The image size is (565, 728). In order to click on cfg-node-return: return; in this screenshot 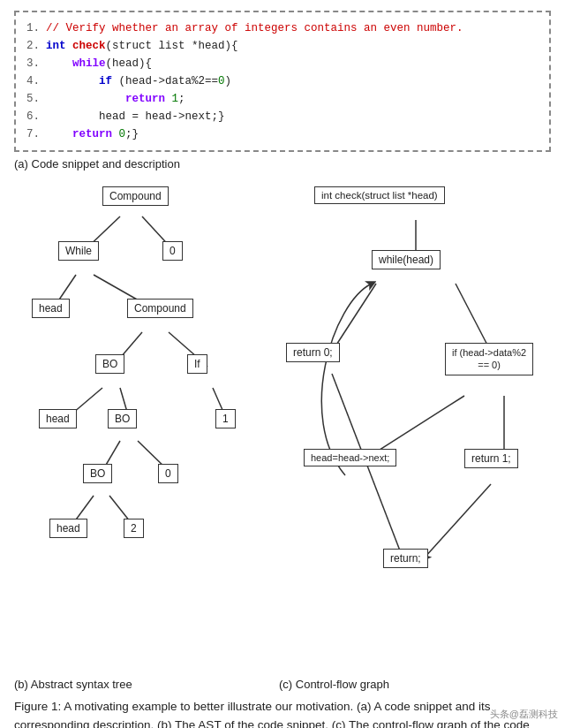, I will do `click(406, 558)`.